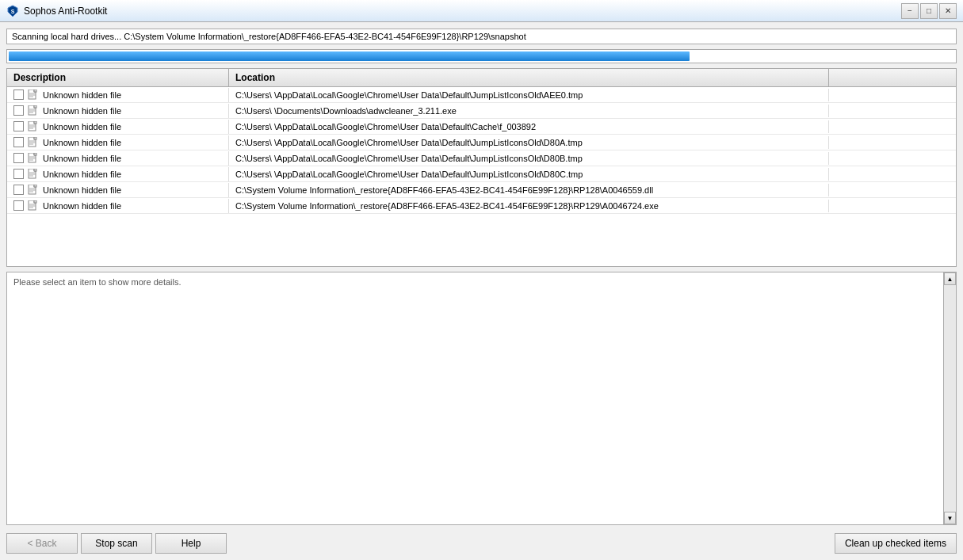  I want to click on help-button: Help, so click(191, 543).